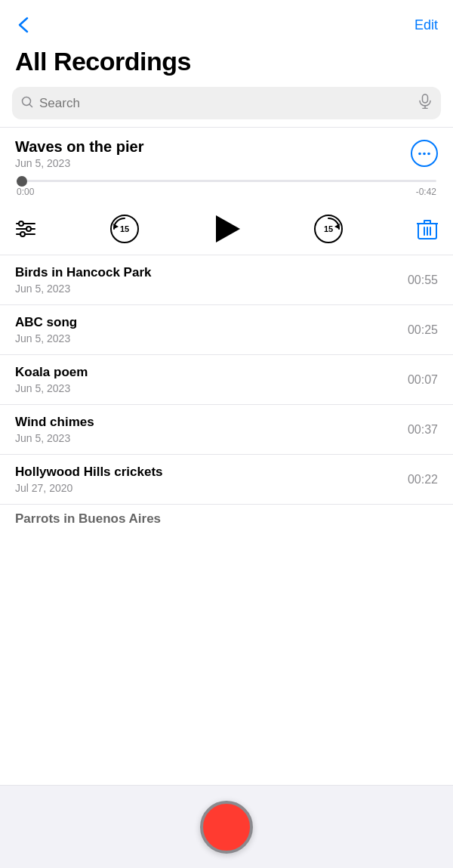  What do you see at coordinates (88, 519) in the screenshot?
I see `recording-info: Parrots in Buenos Aires` at bounding box center [88, 519].